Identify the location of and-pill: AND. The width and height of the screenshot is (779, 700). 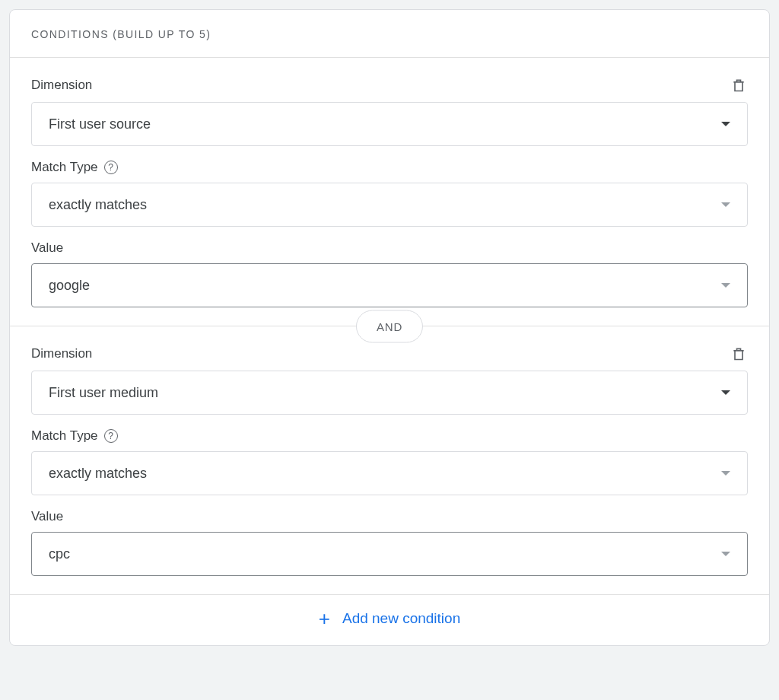
(390, 327).